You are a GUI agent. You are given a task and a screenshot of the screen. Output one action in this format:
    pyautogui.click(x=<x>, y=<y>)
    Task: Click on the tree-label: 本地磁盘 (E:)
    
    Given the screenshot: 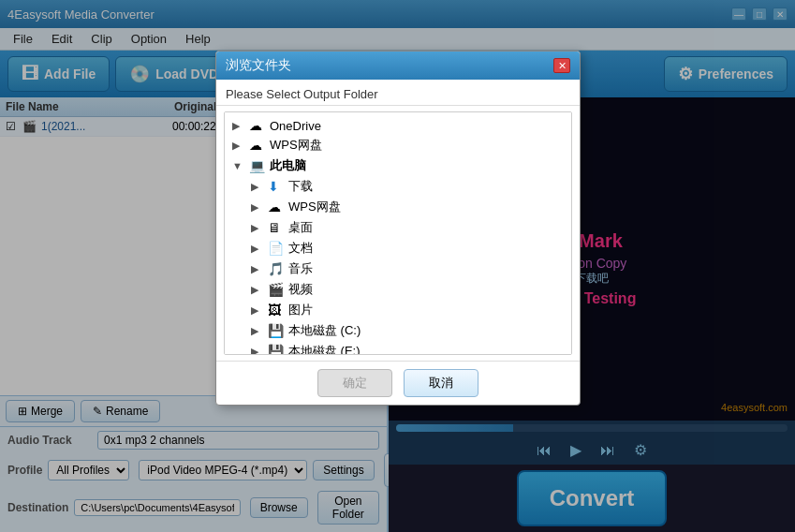 What is the action you would take?
    pyautogui.click(x=324, y=348)
    